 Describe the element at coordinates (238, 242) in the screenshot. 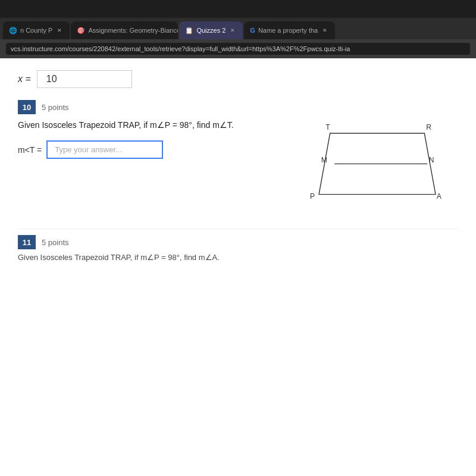

I see `question-11-header: 11 5 points` at that location.